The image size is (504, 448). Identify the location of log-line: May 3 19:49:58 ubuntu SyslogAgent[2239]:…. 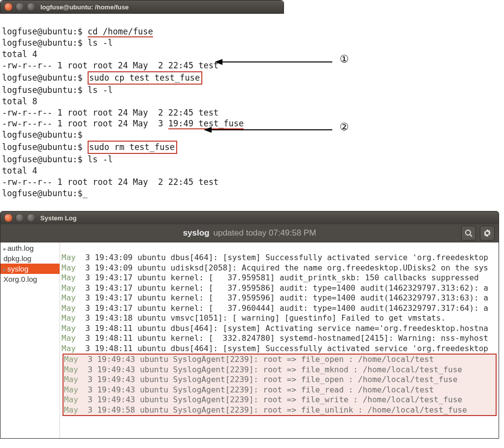
(280, 410).